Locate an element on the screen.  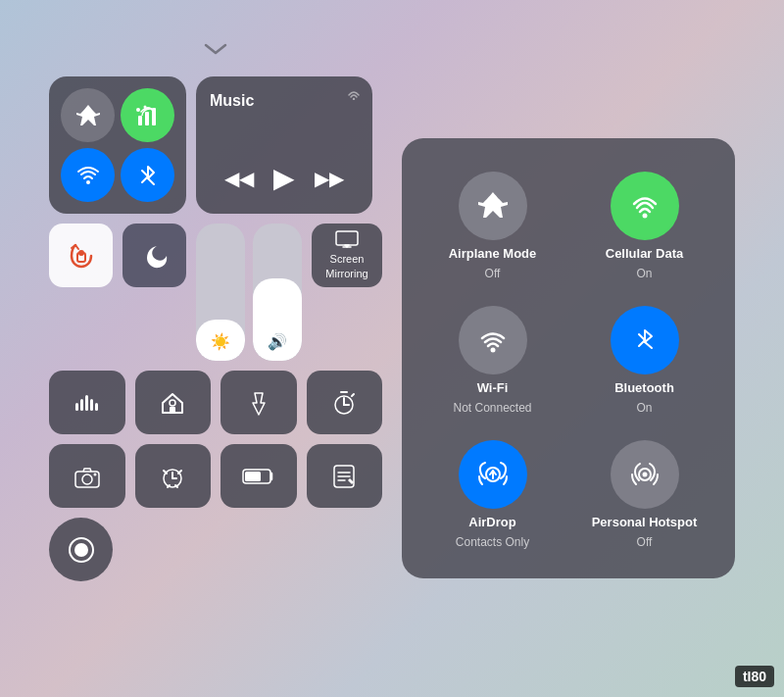
bluetooth-name: Bluetooth is located at coordinates (645, 388).